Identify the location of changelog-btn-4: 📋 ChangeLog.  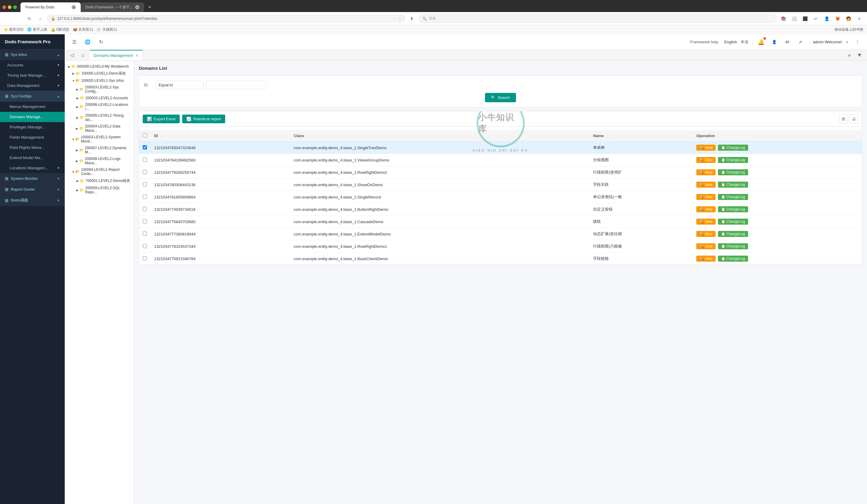
(733, 197).